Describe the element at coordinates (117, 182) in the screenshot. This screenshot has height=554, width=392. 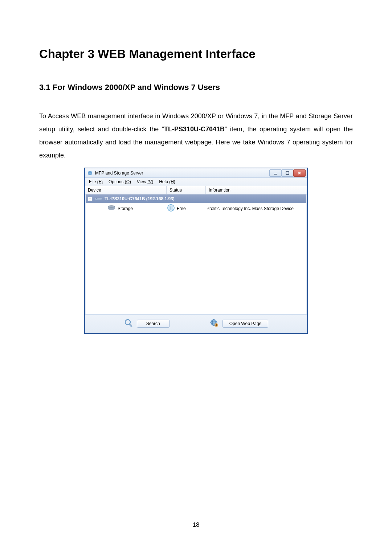
I see `menu-options-label: Options` at that location.